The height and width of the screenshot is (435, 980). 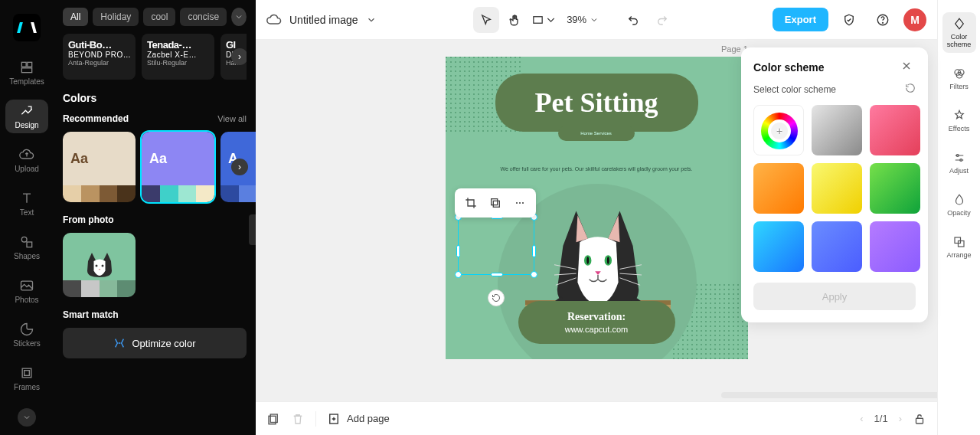 I want to click on more-options-button, so click(x=520, y=203).